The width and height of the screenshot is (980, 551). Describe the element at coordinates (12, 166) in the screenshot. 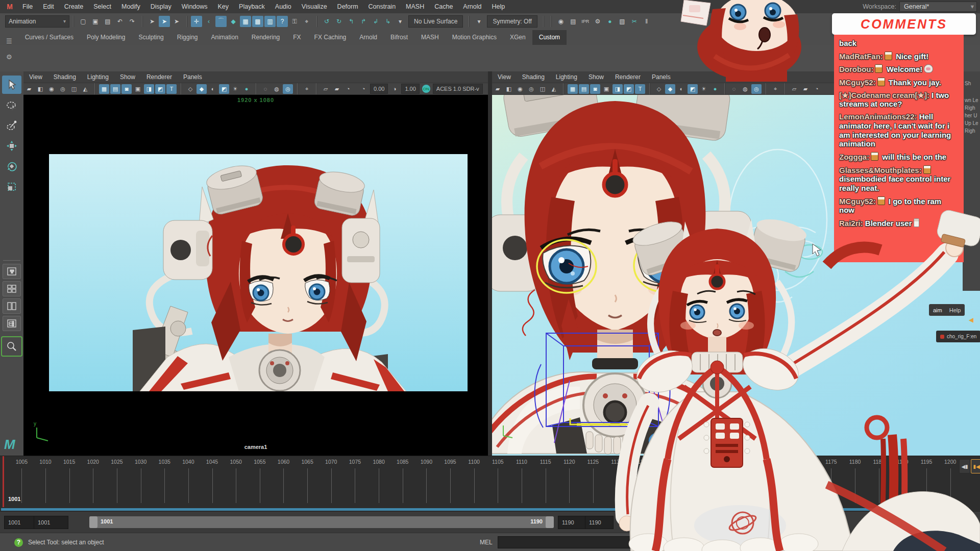

I see `rotate-tool-button` at that location.